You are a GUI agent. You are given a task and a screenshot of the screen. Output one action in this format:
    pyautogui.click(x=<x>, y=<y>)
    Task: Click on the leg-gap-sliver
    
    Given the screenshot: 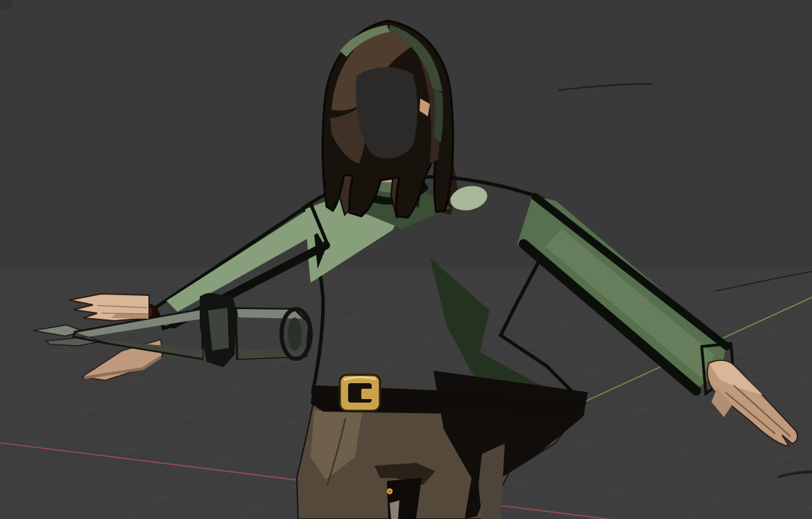 What is the action you would take?
    pyautogui.click(x=395, y=510)
    